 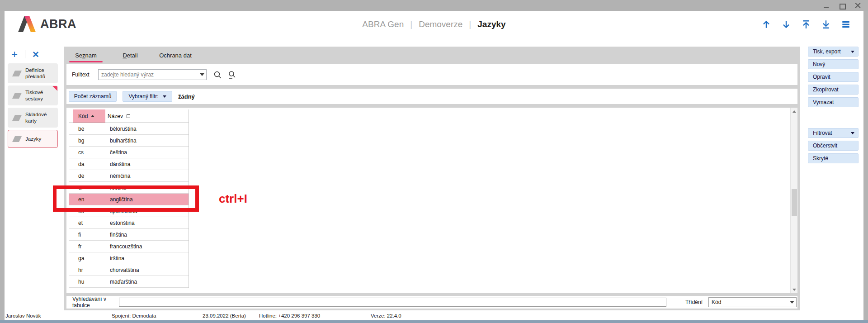 What do you see at coordinates (87, 247) in the screenshot?
I see `cell-code: fr` at bounding box center [87, 247].